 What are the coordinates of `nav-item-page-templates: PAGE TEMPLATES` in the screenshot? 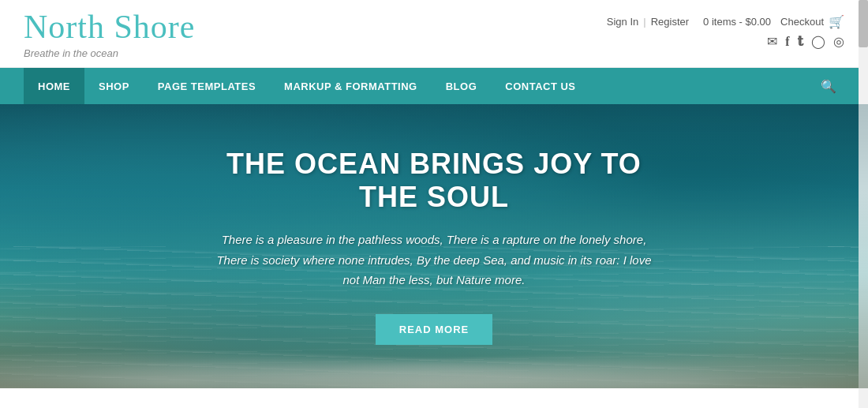 It's located at (207, 86).